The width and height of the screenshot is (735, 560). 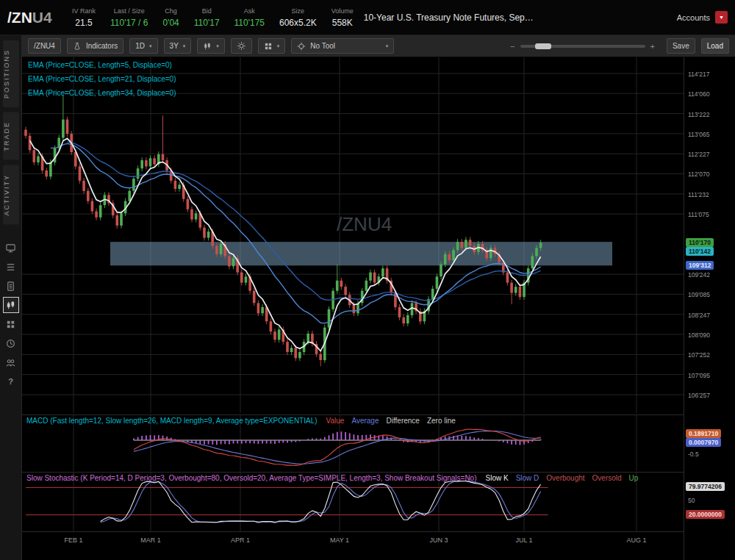 What do you see at coordinates (699, 275) in the screenshot?
I see `price-axis-label: 109'242` at bounding box center [699, 275].